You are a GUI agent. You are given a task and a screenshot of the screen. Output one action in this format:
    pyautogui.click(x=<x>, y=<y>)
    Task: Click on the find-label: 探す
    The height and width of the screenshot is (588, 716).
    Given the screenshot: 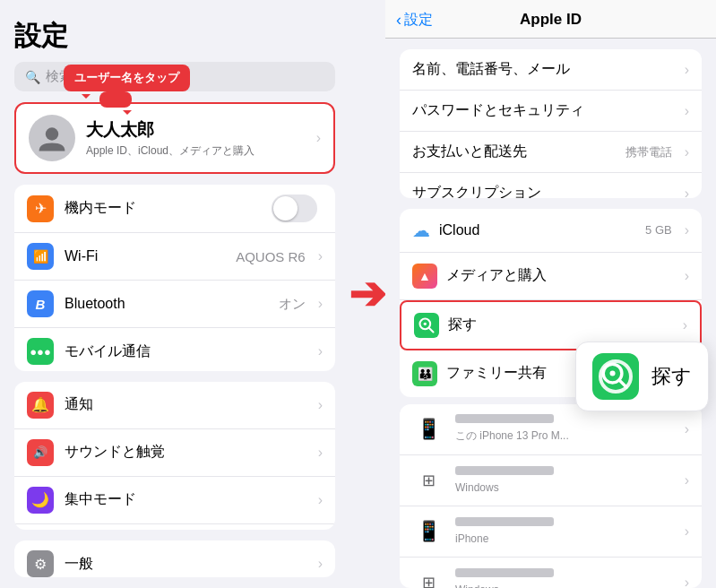 What is the action you would take?
    pyautogui.click(x=562, y=324)
    